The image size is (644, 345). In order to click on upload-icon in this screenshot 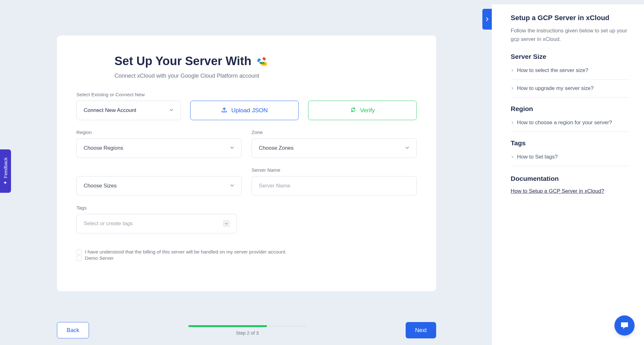, I will do `click(224, 111)`.